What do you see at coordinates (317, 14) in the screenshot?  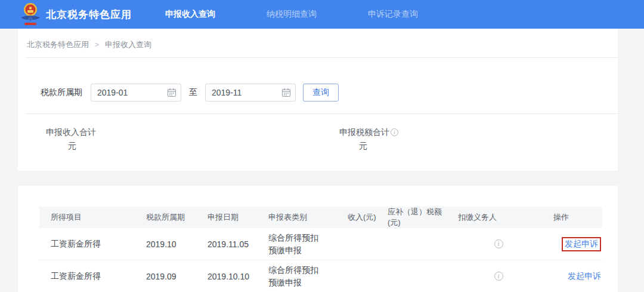 I see `top-navigation: 申报收入查询 纳税明细查询 申诉记录查询` at bounding box center [317, 14].